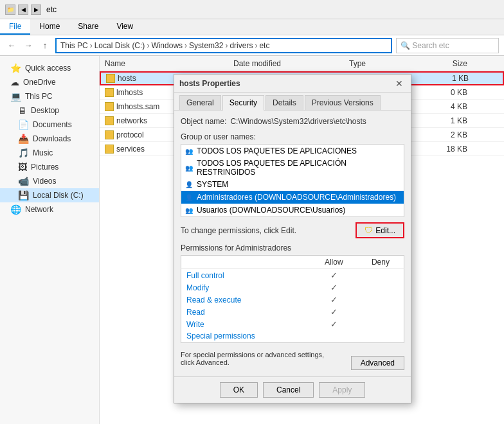 The image size is (504, 424). I want to click on user-name-usuarios: Usuarios (DOWNLOADSOURCE\Usuarios), so click(271, 210).